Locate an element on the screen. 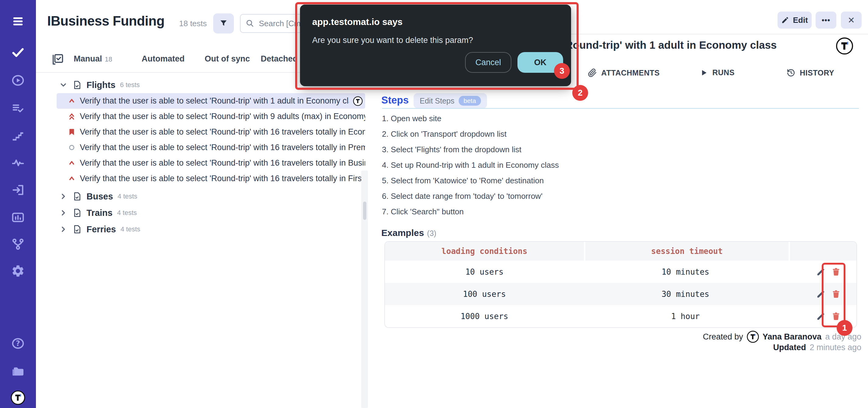 The height and width of the screenshot is (408, 868). testomatio-logo-icon is located at coordinates (18, 398).